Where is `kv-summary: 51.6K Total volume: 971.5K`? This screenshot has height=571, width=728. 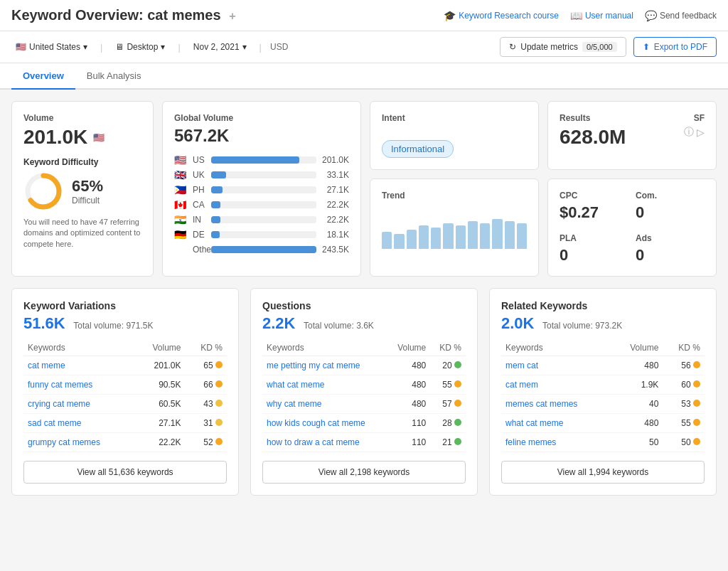 kv-summary: 51.6K Total volume: 971.5K is located at coordinates (125, 324).